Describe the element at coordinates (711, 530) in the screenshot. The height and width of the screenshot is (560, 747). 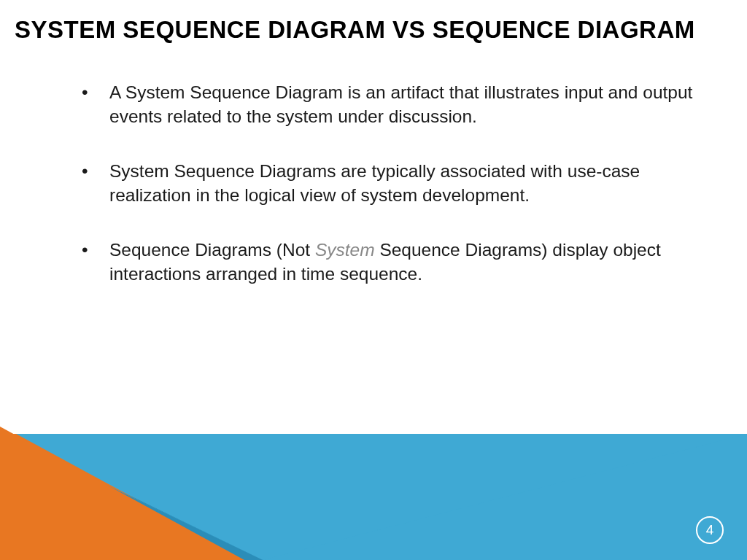
I see `page-number: 4` at that location.